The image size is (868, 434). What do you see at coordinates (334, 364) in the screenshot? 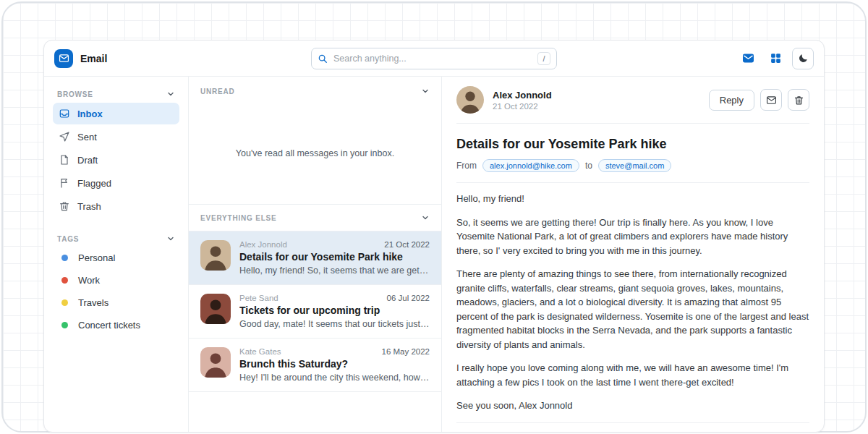
I see `email-subject: Brunch this Saturday?` at bounding box center [334, 364].